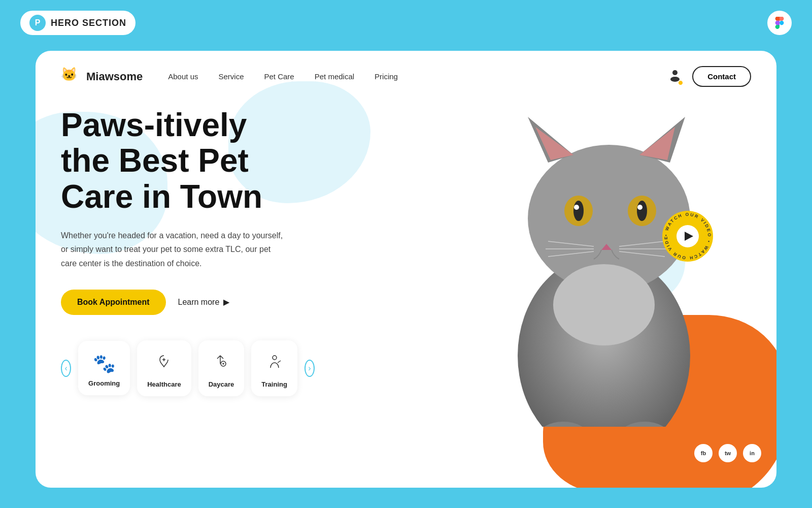  What do you see at coordinates (221, 364) in the screenshot?
I see `daycare-icon` at bounding box center [221, 364].